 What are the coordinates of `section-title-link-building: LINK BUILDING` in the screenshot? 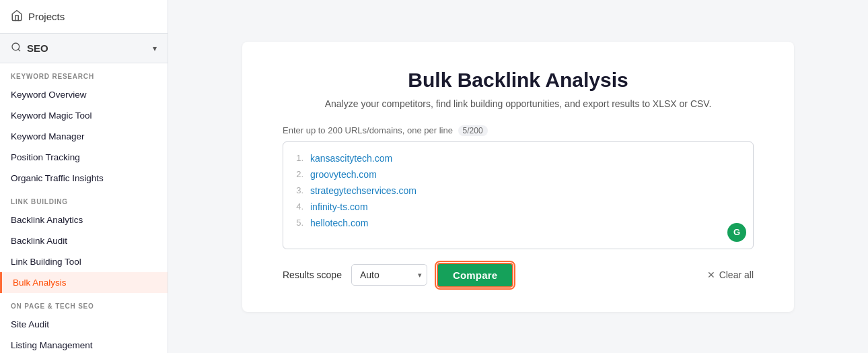 It's located at (83, 199).